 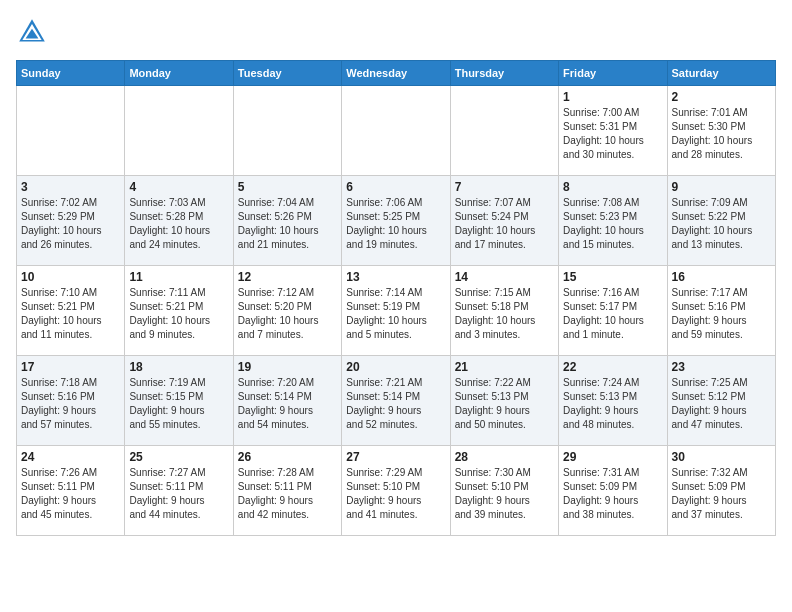 What do you see at coordinates (178, 277) in the screenshot?
I see `day-number: 11` at bounding box center [178, 277].